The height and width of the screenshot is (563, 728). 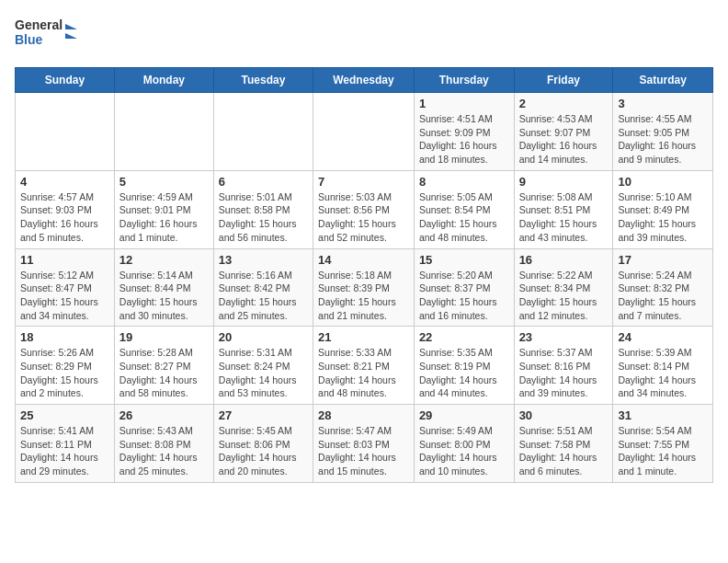 What do you see at coordinates (664, 287) in the screenshot?
I see `calendar-cell: 17Sunrise: 5:24 AMSunset: 8:32 PMDayligh…` at bounding box center [664, 287].